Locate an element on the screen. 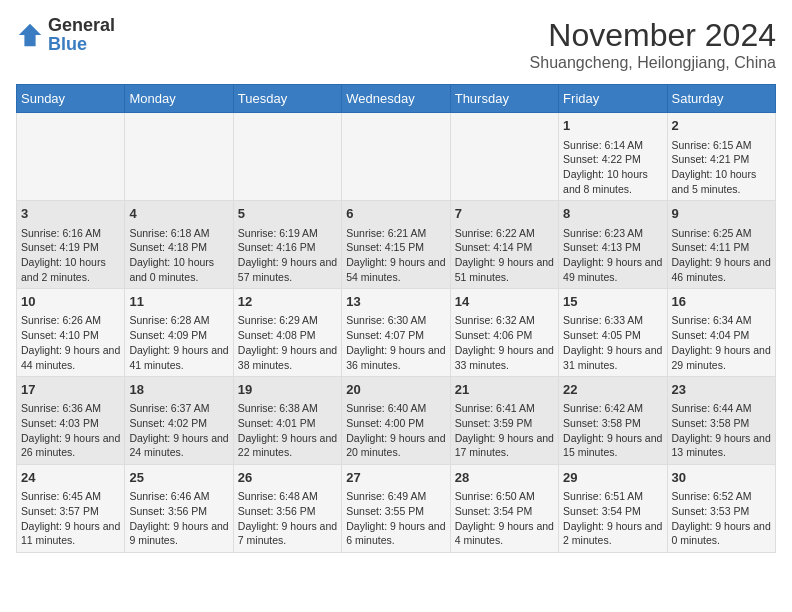  day-number: 4 is located at coordinates (178, 214).